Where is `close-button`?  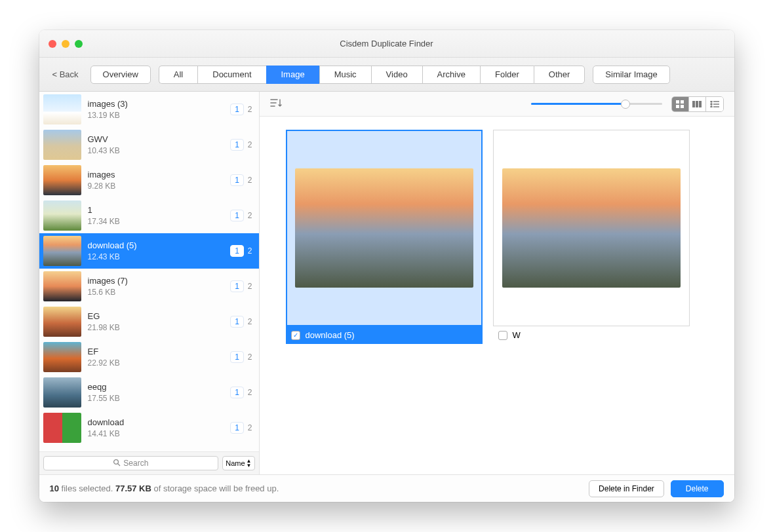
close-button is located at coordinates (52, 44).